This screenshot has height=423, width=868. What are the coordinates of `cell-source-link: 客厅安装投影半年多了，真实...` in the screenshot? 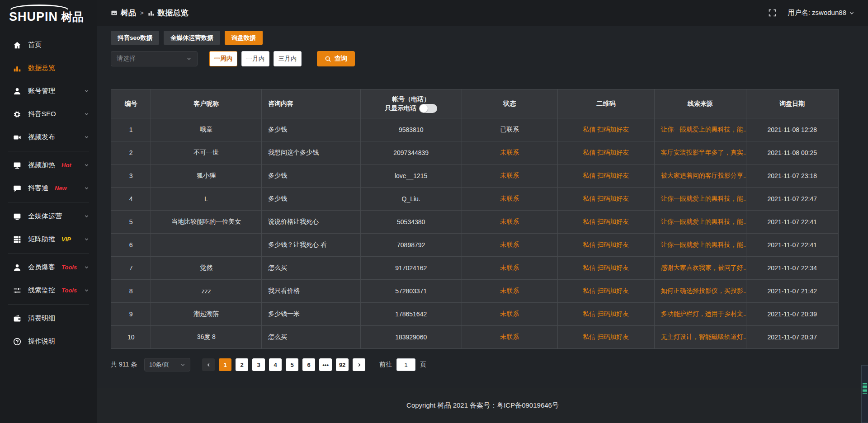 It's located at (700, 153).